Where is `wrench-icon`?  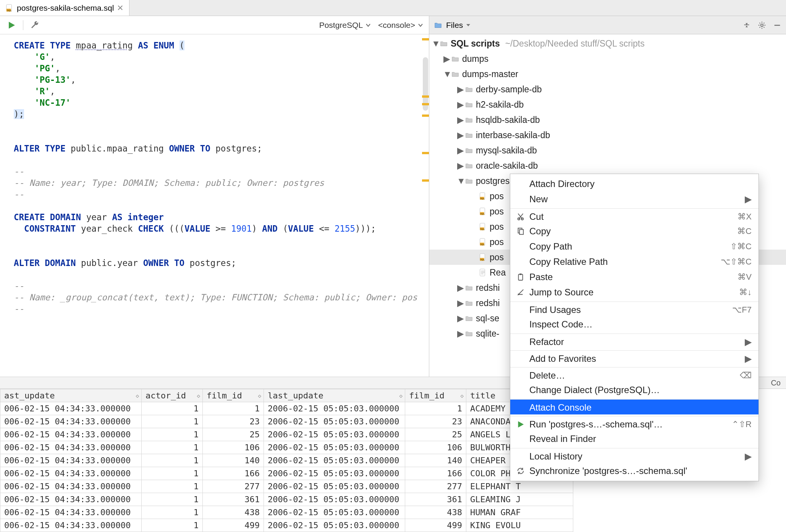 wrench-icon is located at coordinates (35, 25).